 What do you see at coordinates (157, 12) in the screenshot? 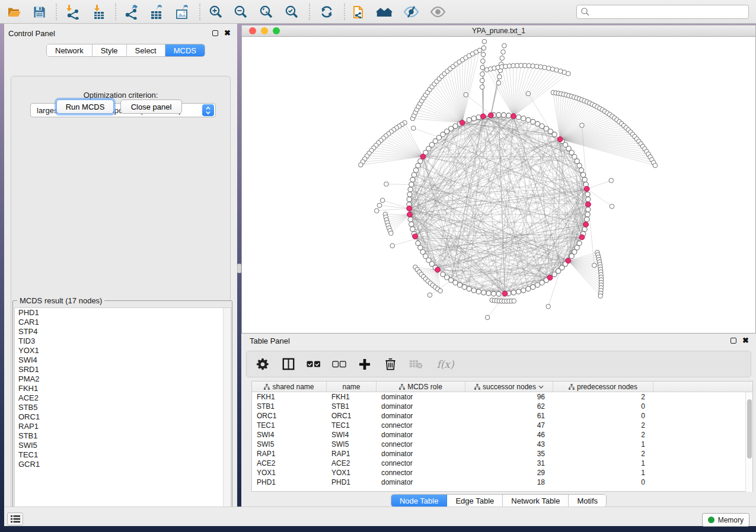
I see `export-table-button` at bounding box center [157, 12].